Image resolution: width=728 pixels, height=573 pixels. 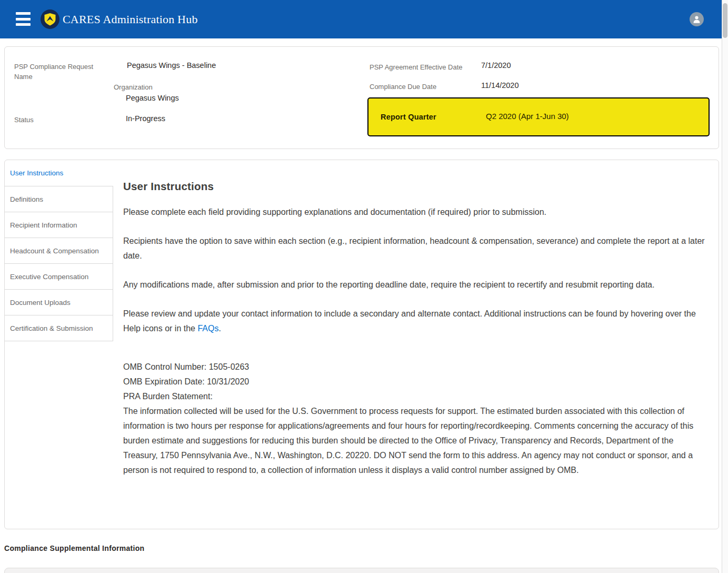 I want to click on psp-request-name-value: Pegasus Wings - Baseline, so click(x=172, y=65).